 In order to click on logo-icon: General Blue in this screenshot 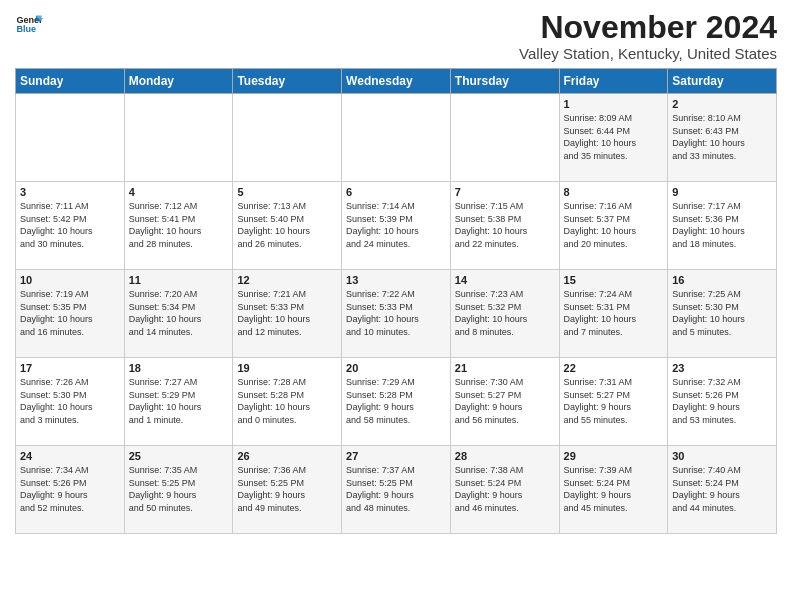, I will do `click(29, 24)`.